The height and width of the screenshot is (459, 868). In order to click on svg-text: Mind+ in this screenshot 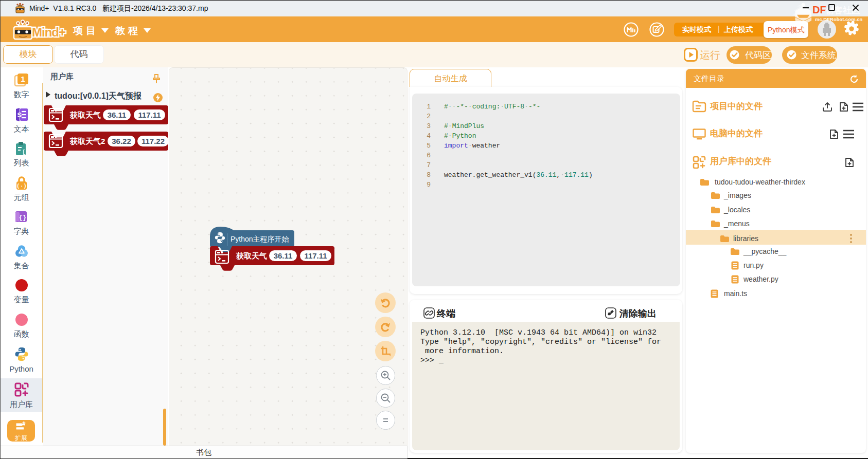, I will do `click(49, 32)`.